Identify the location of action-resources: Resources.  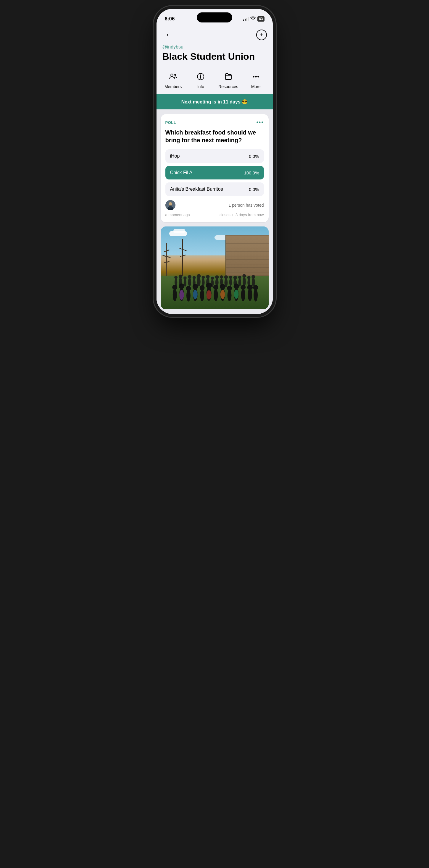
(229, 80).